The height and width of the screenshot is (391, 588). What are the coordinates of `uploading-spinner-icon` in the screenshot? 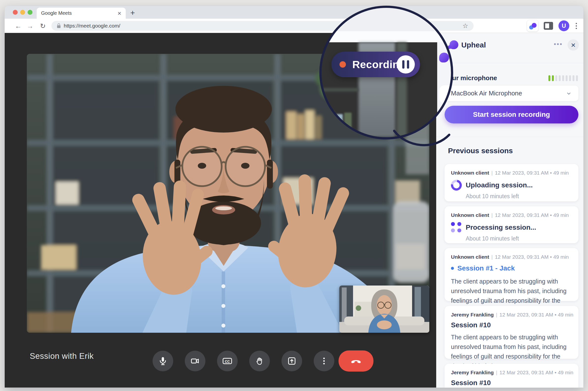 It's located at (456, 185).